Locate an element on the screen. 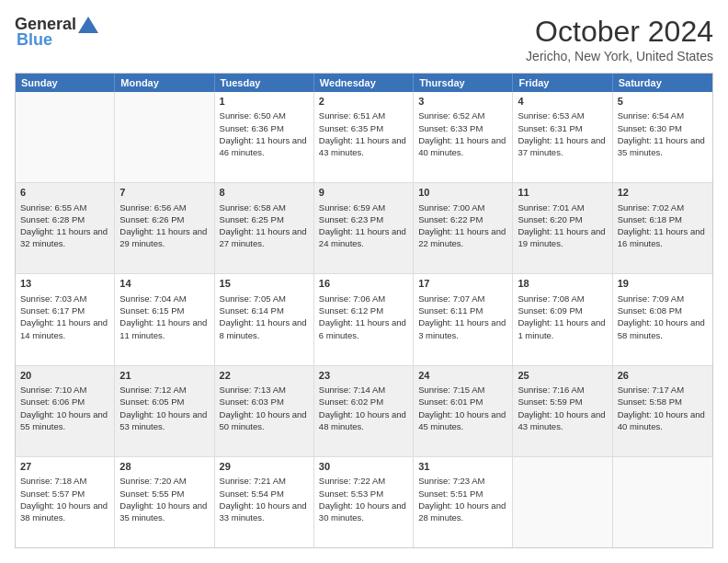 This screenshot has height=563, width=728. calendar-cell: 29Sunrise: 7:21 AMSunset: 5:54 PMDayligh… is located at coordinates (265, 502).